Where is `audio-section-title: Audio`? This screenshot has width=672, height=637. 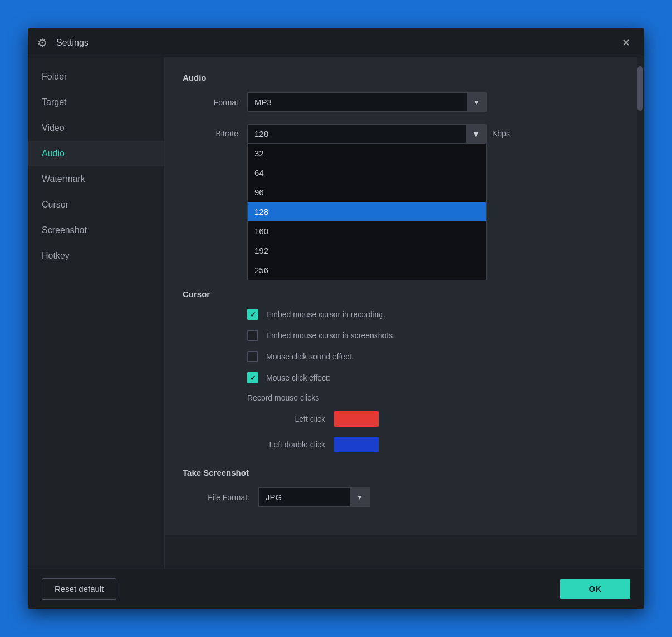 audio-section-title: Audio is located at coordinates (404, 78).